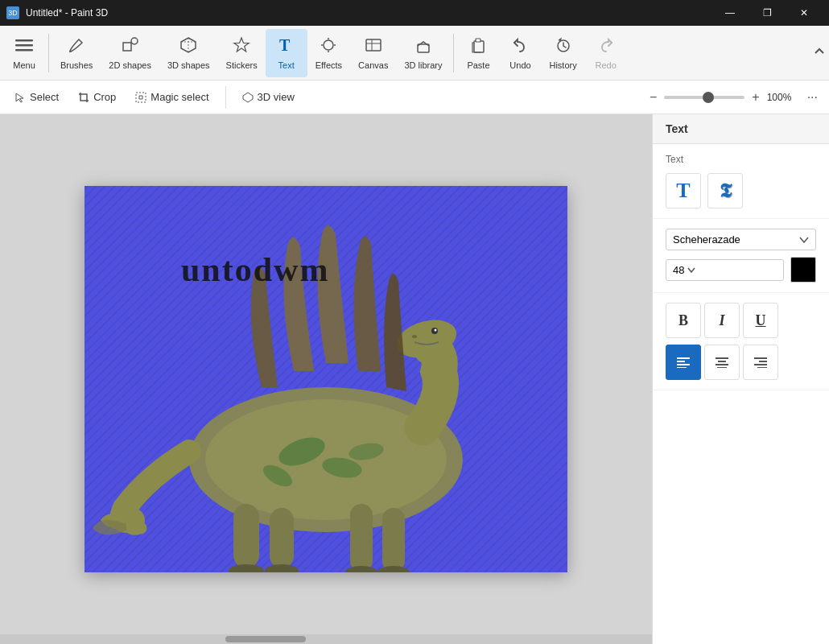 This screenshot has height=644, width=829. Describe the element at coordinates (423, 65) in the screenshot. I see `3dlibrary-label: 3D library` at that location.